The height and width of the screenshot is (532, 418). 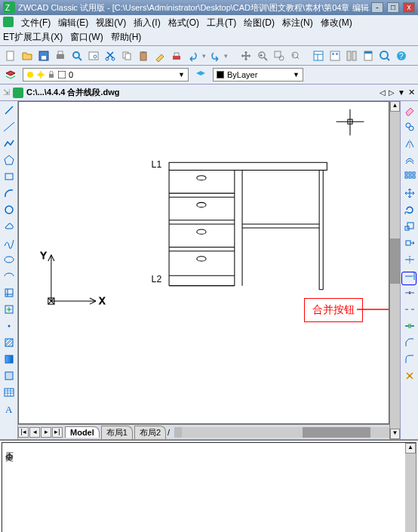 I want to click on tab-prev-button: ◂, so click(x=35, y=432).